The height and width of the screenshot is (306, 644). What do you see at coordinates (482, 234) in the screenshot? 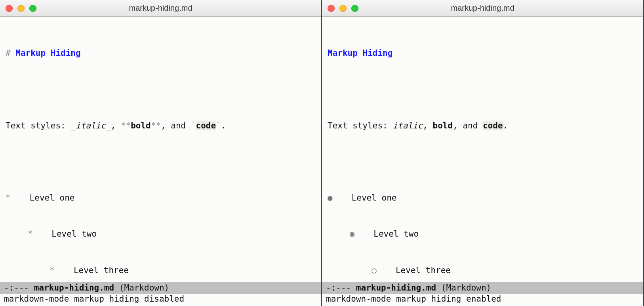
I see `list-item: ◉Level two` at bounding box center [482, 234].